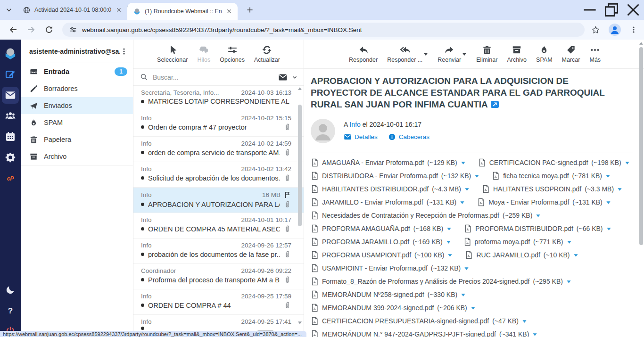  Describe the element at coordinates (596, 30) in the screenshot. I see `bookmark-star-icon` at that location.